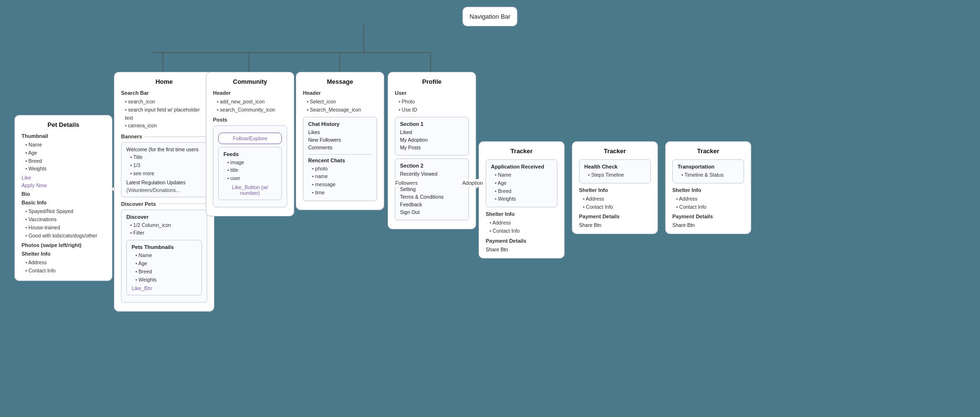 The height and width of the screenshot is (417, 980). What do you see at coordinates (166, 101) in the screenshot?
I see `list-item: search_icon` at bounding box center [166, 101].